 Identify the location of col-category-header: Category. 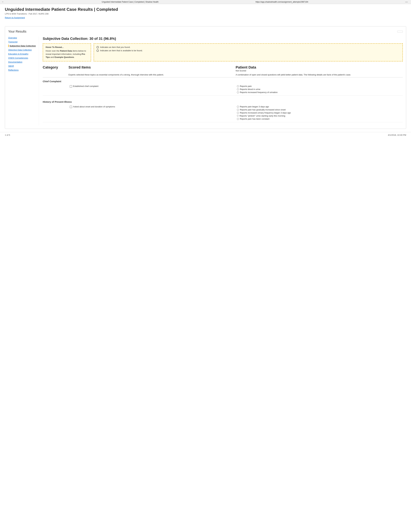
(56, 69).